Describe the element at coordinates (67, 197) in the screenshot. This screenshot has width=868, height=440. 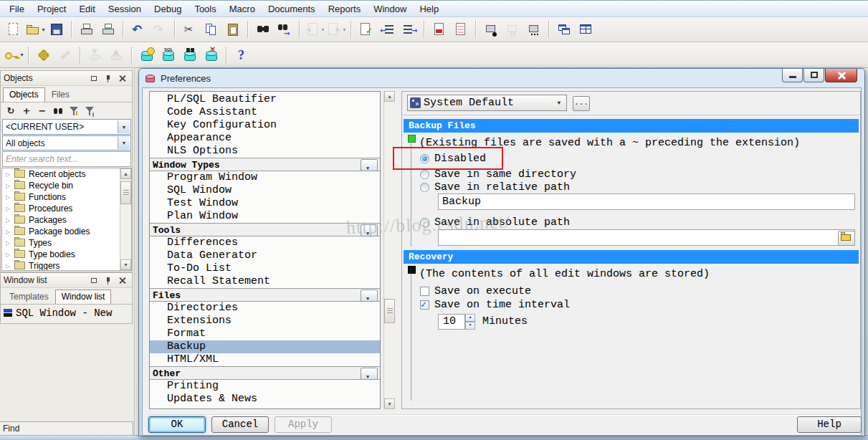
I see `tree-item-functions: ▷Functions` at that location.